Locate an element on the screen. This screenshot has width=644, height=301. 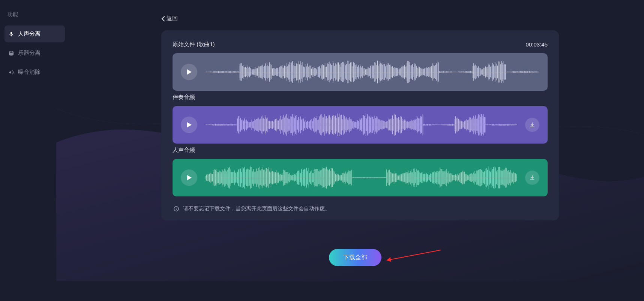
download-button-vocal is located at coordinates (532, 178).